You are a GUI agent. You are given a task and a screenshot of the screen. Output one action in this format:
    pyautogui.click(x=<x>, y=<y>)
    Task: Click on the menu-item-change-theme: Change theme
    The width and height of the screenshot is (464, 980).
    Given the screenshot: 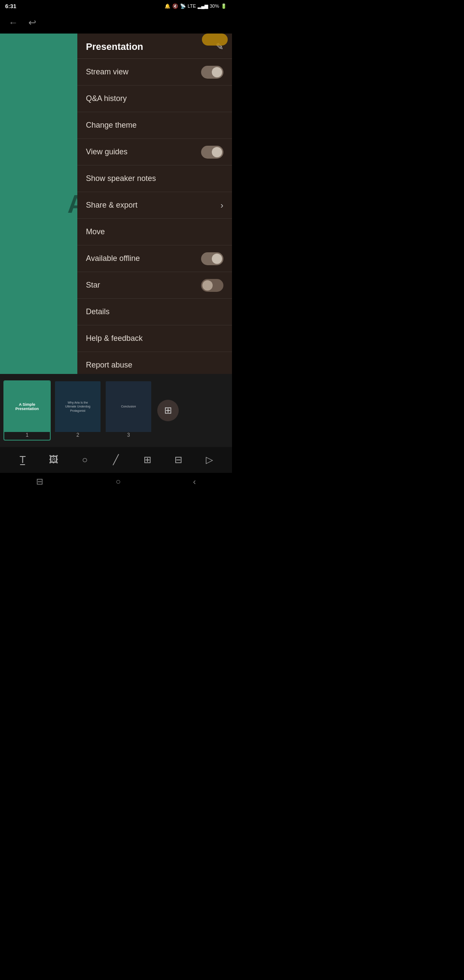 What is the action you would take?
    pyautogui.click(x=155, y=126)
    